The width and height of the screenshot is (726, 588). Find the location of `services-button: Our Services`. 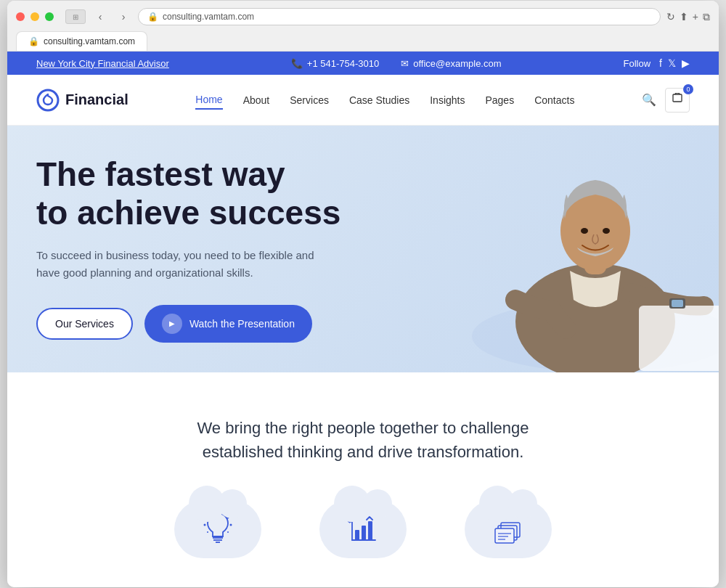

services-button: Our Services is located at coordinates (84, 324).